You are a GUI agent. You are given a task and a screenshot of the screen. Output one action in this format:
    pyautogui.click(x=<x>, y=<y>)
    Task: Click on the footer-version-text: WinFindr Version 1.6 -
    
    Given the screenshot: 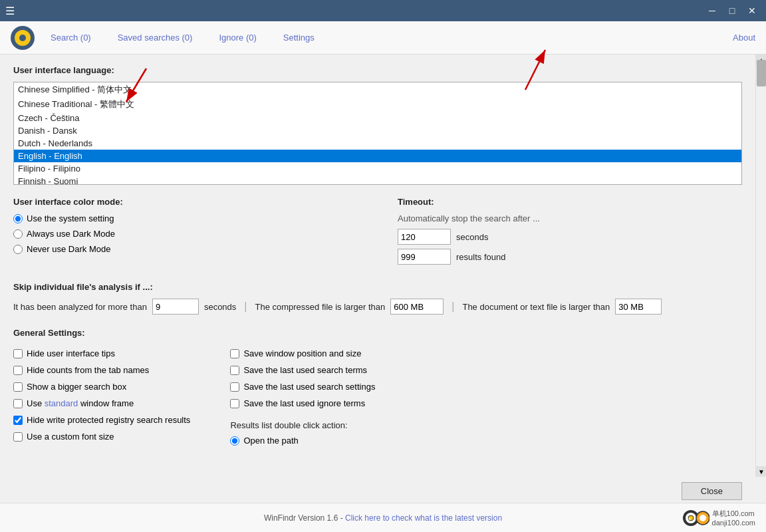 What is the action you would take?
    pyautogui.click(x=305, y=518)
    